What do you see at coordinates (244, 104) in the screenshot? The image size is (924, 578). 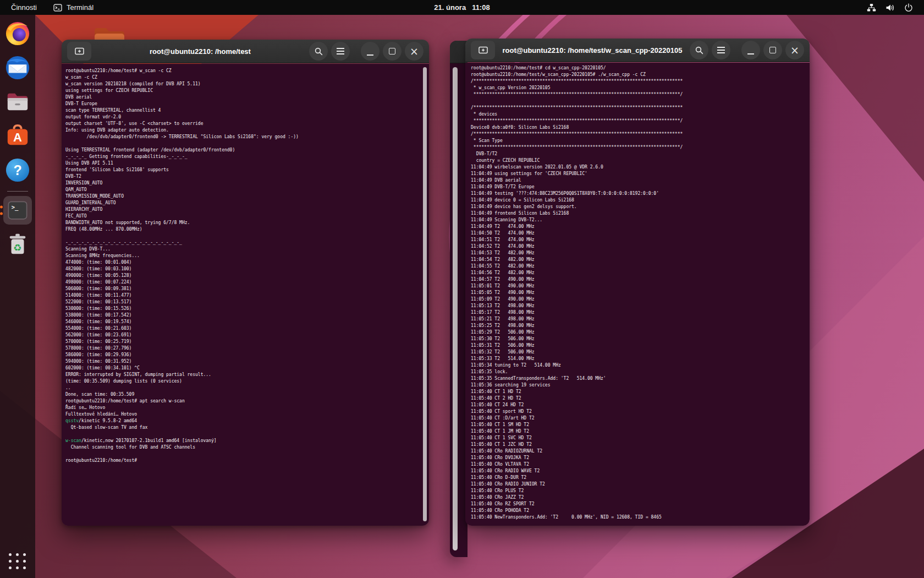 I see `terminal-line: DVB-T Europe` at bounding box center [244, 104].